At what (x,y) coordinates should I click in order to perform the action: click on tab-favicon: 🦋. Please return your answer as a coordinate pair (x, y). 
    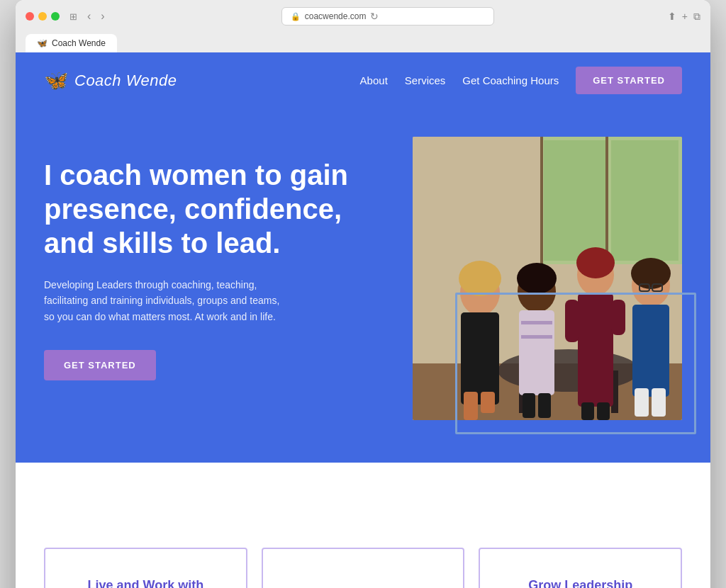
    Looking at the image, I should click on (43, 43).